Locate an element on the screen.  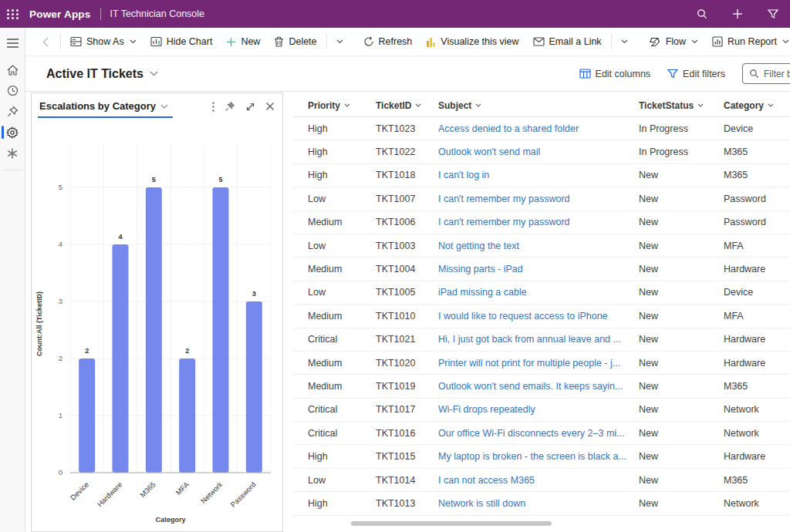
email-link-button: Email a Link is located at coordinates (568, 42).